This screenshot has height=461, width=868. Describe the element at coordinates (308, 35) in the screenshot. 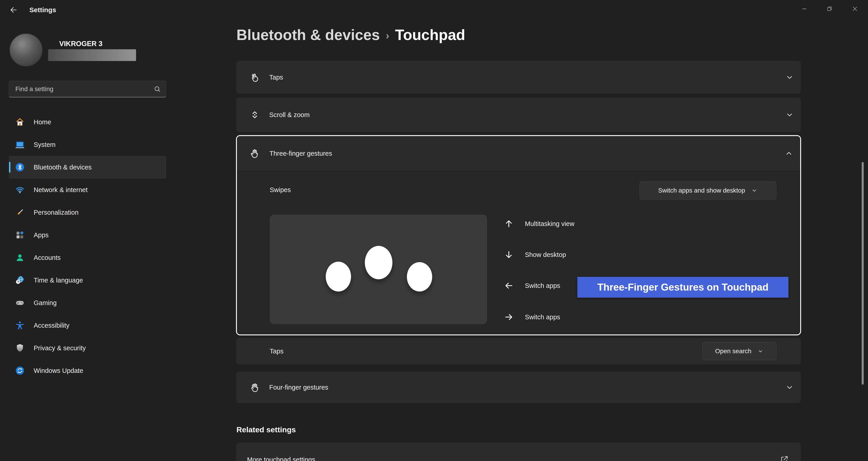

I see `breadcrumb-parent: Bluetooth & devices` at that location.